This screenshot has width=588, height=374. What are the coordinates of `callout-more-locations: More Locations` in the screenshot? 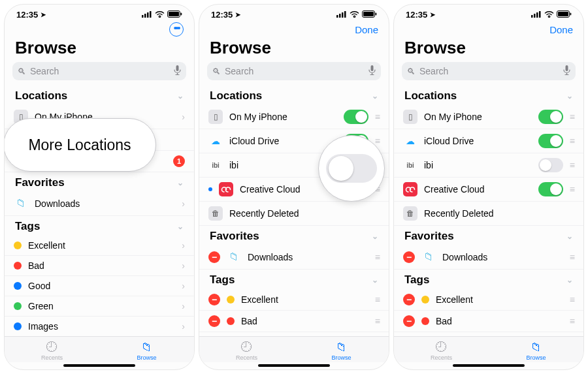 It's located at (80, 145).